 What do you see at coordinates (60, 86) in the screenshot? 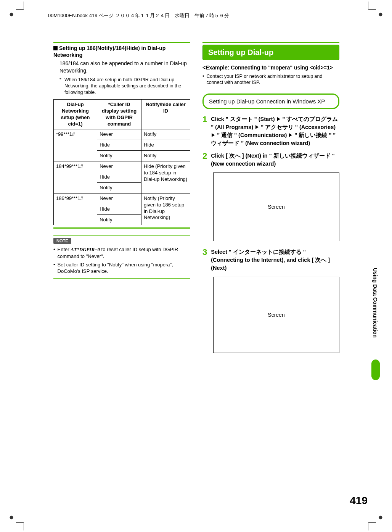
I see `asterisk-icon: *` at bounding box center [60, 86].